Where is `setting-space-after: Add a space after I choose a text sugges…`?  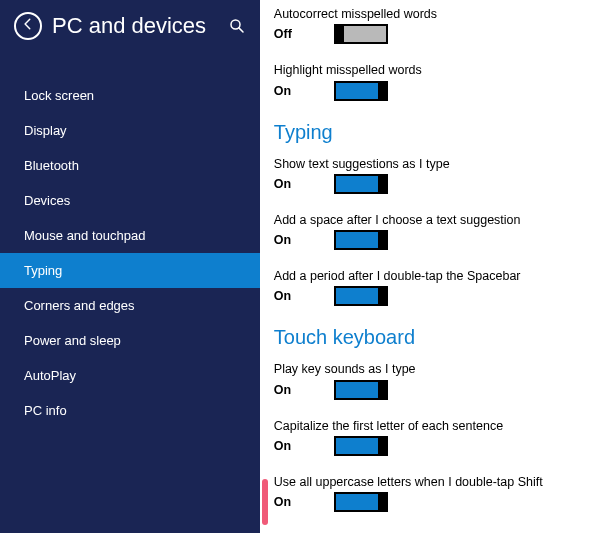 setting-space-after: Add a space after I choose a text sugges… is located at coordinates (433, 231).